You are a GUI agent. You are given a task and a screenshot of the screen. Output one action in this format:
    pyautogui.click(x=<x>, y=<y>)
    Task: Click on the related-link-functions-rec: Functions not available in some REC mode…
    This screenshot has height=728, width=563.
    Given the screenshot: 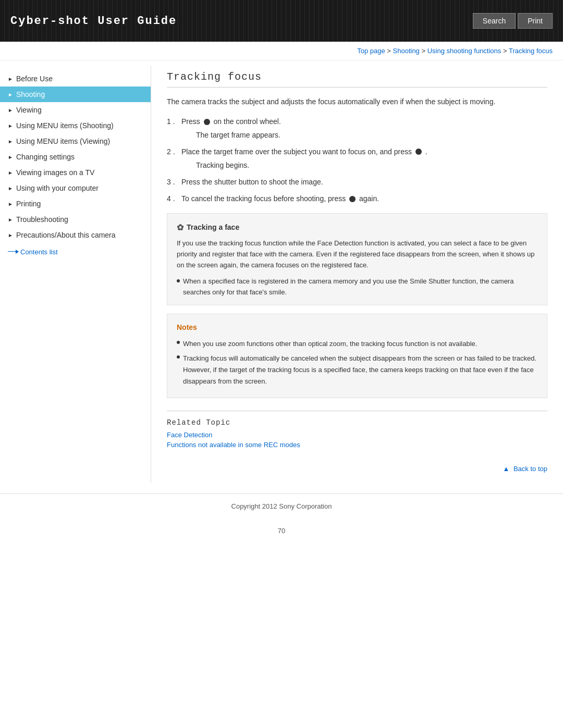 What is the action you would take?
    pyautogui.click(x=357, y=445)
    